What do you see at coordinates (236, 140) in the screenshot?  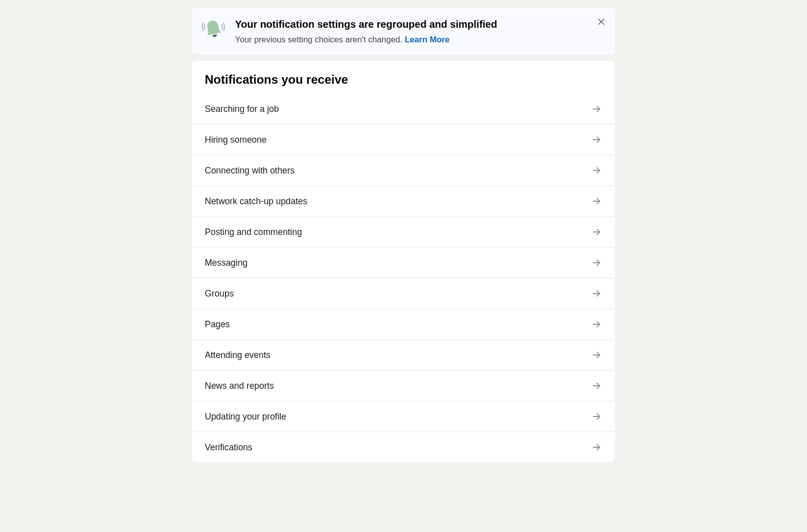 I see `list-item-label: Hiring someone` at bounding box center [236, 140].